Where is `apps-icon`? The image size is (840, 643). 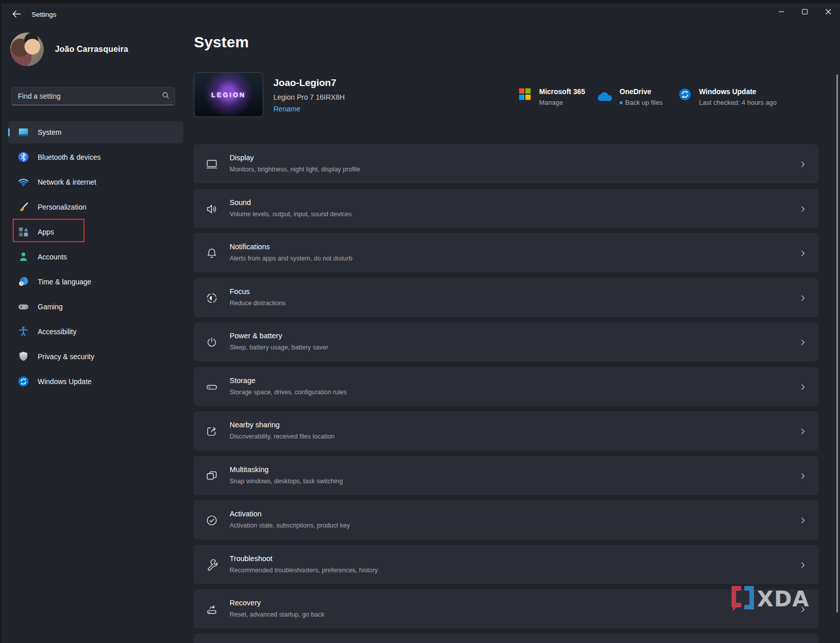 apps-icon is located at coordinates (23, 232).